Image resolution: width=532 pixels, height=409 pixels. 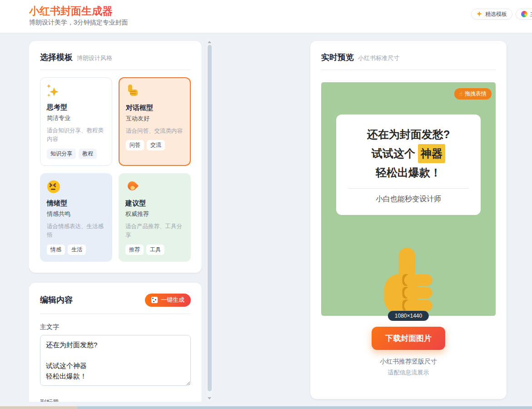 What do you see at coordinates (56, 57) in the screenshot?
I see `template-panel-title: 选择模板` at bounding box center [56, 57].